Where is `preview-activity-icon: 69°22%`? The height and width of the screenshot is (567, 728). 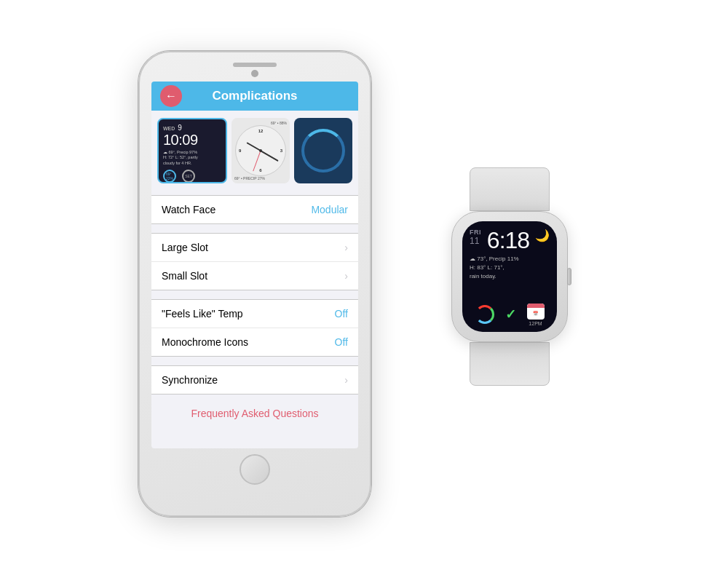 preview-activity-icon: 69°22% is located at coordinates (170, 176).